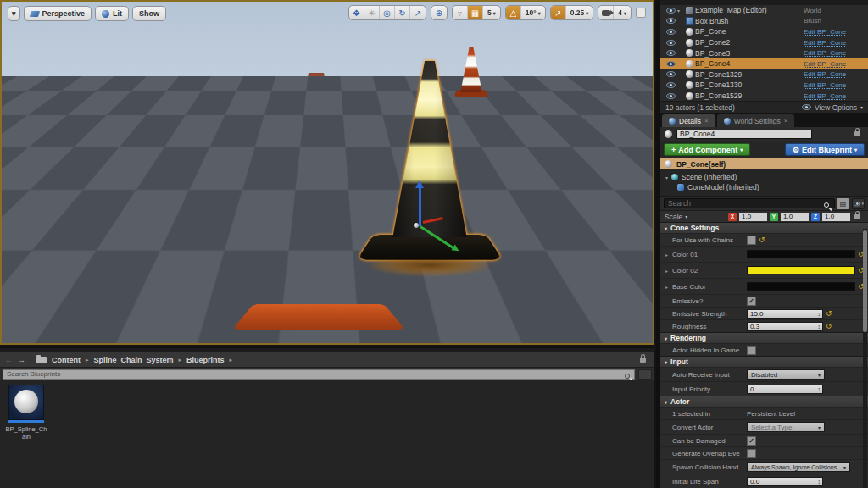 The height and width of the screenshot is (488, 868). I want to click on tab-world-settings: World Settings ×, so click(756, 120).